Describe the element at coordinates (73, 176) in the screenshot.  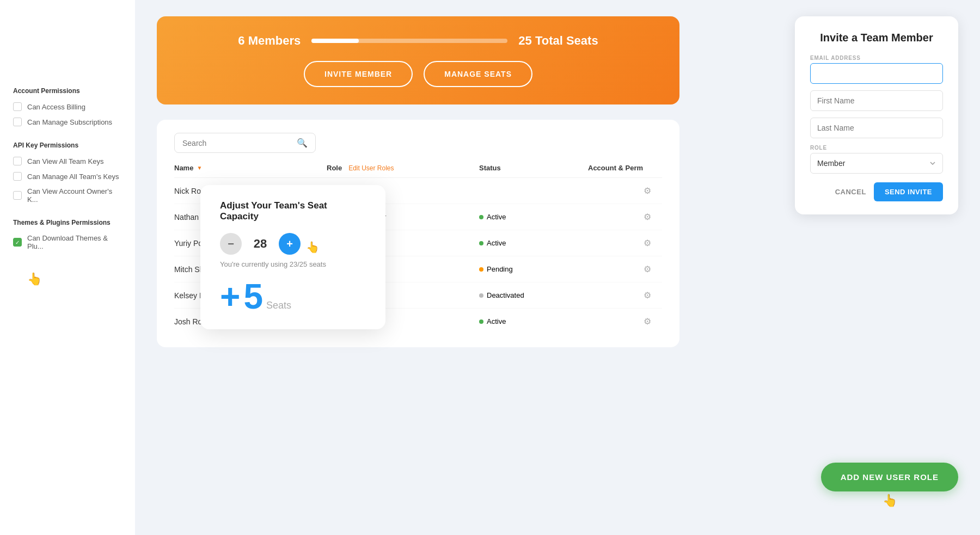
I see `manage-keys-label: Can Manage All Team's Keys` at that location.